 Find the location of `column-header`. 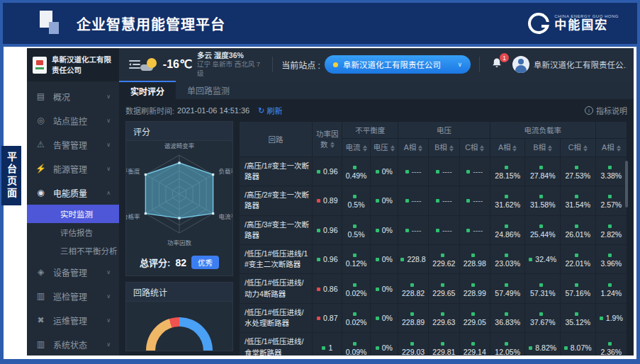

column-header is located at coordinates (611, 130).